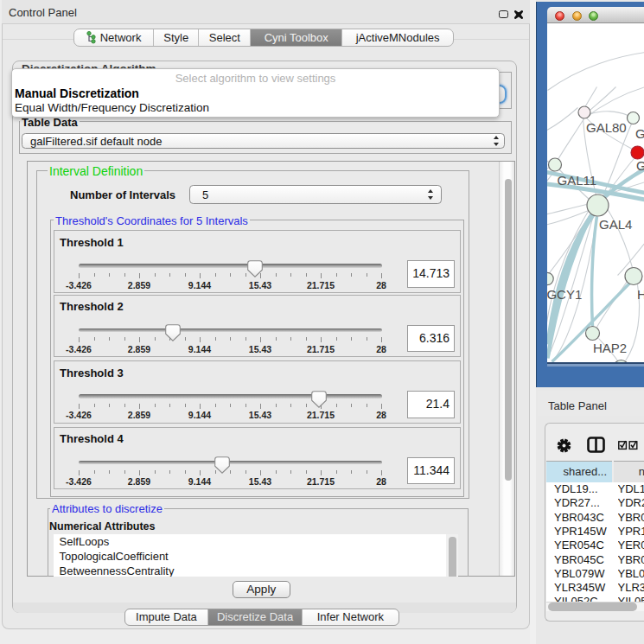  I want to click on svg-text: GAL11, so click(577, 180).